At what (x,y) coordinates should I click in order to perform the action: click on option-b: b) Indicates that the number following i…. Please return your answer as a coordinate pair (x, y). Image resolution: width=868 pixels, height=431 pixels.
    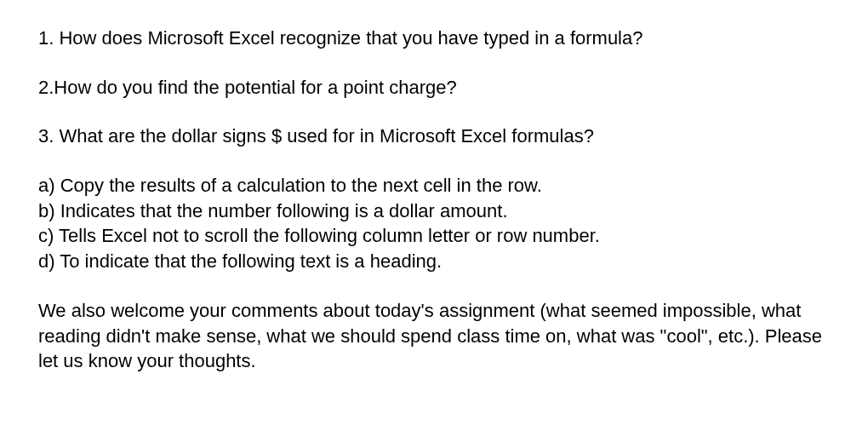
    Looking at the image, I should click on (434, 211).